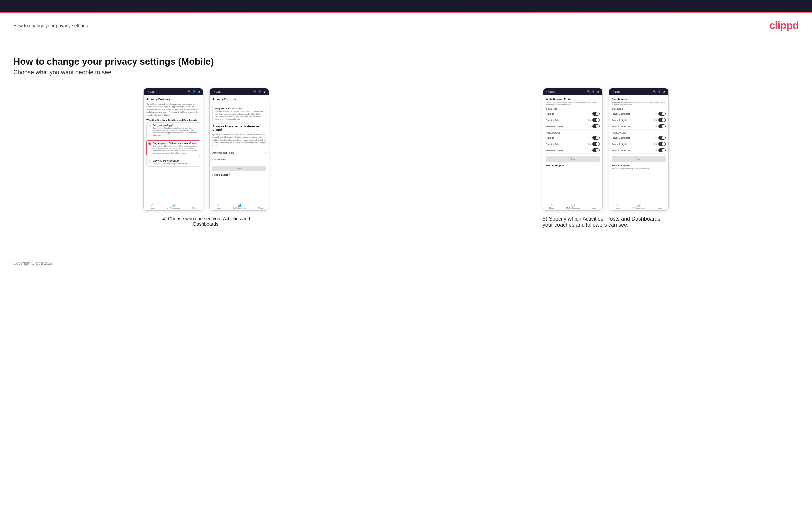 The image size is (812, 507). Describe the element at coordinates (594, 92) in the screenshot. I see `person-icon-3: 👤` at that location.